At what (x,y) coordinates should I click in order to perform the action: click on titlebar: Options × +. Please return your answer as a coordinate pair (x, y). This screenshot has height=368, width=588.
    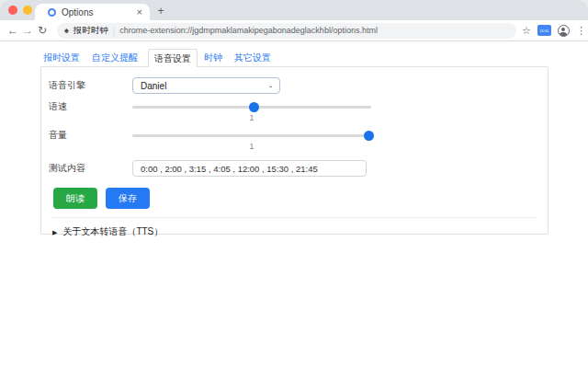
    Looking at the image, I should click on (294, 10).